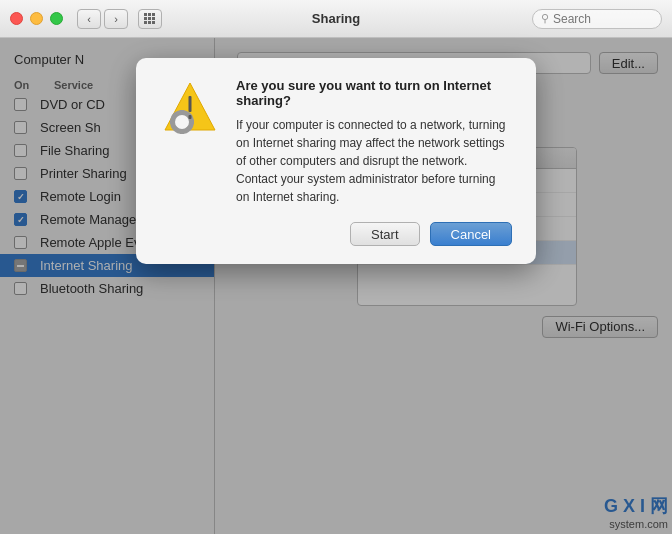  Describe the element at coordinates (116, 19) in the screenshot. I see `forward-button: ›` at that location.